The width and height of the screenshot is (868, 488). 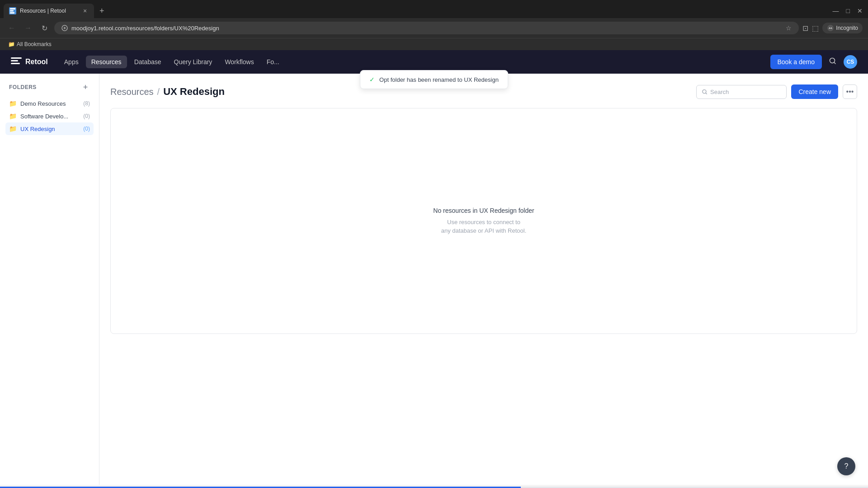 What do you see at coordinates (434, 9) in the screenshot?
I see `tab-bar: Resources | Retool × + — □ ✕` at bounding box center [434, 9].